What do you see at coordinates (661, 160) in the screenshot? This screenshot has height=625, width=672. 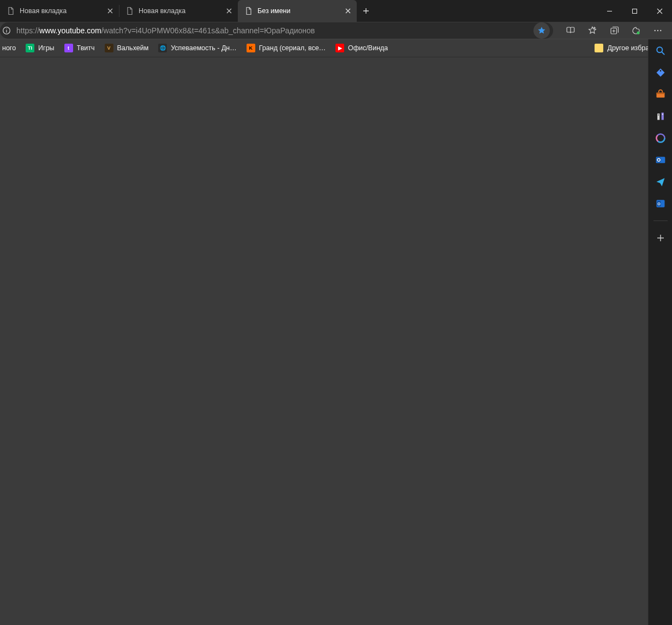 I see `outlook-icon` at bounding box center [661, 160].